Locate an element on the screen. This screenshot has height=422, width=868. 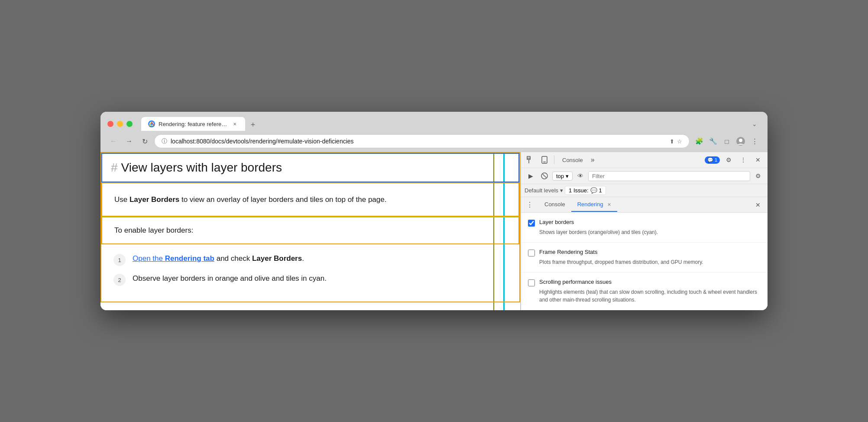
page-instruction-section: To enable layer borders: is located at coordinates (310, 230).